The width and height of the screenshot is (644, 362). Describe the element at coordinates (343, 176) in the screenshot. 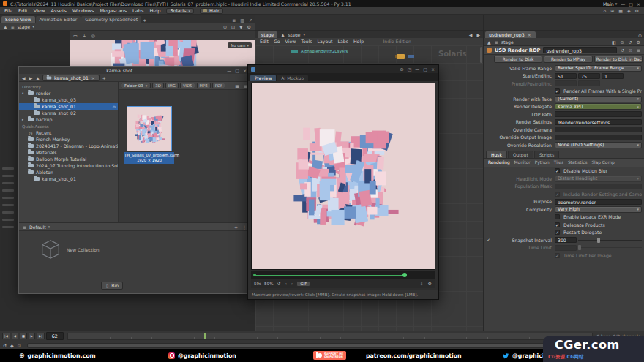

I see `preview-image` at that location.